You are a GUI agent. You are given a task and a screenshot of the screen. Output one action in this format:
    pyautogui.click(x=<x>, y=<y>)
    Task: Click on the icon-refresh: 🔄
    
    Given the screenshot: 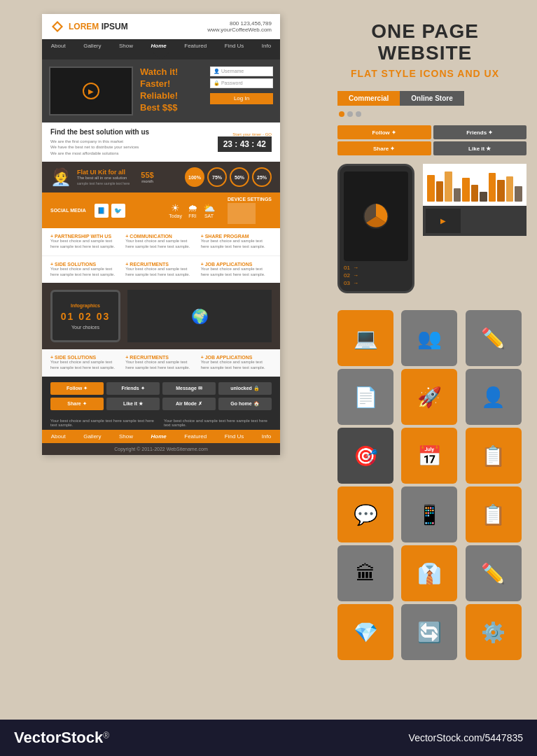 What is the action you would take?
    pyautogui.click(x=429, y=632)
    